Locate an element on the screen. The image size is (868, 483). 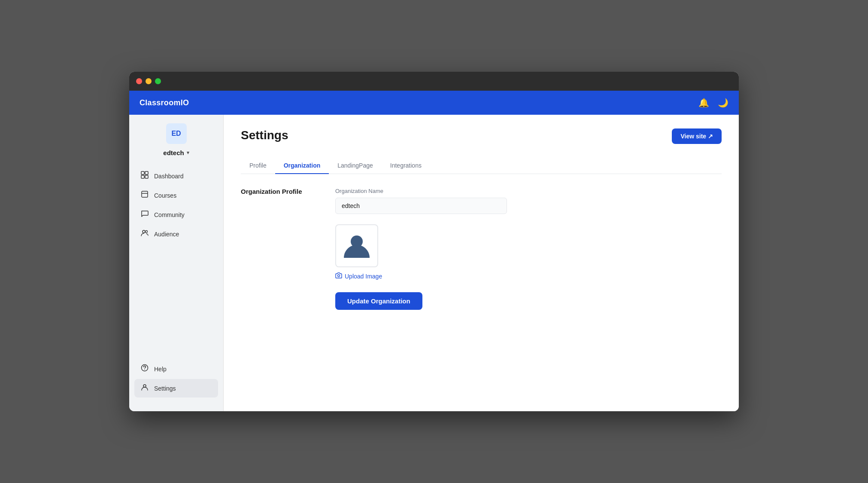
tab-profile: Profile is located at coordinates (258, 166).